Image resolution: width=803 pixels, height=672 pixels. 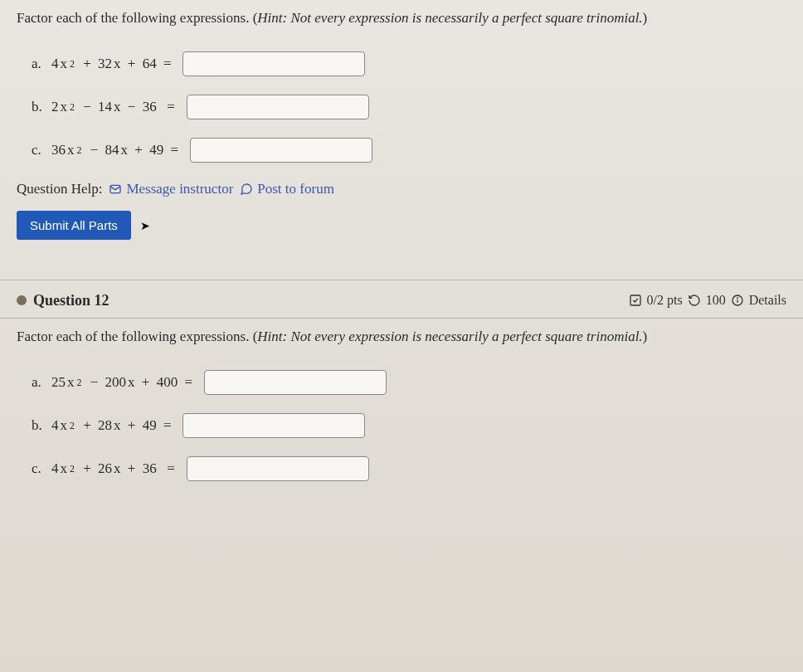 I want to click on part-a-expression: 4x2 + 32x + 64 =, so click(x=111, y=64).